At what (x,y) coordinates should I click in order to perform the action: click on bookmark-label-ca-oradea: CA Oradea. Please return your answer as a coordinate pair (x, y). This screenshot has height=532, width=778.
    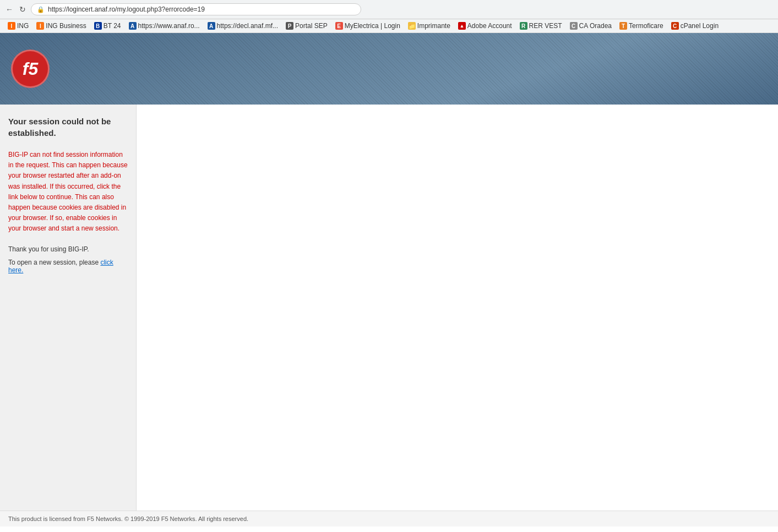
    Looking at the image, I should click on (596, 26).